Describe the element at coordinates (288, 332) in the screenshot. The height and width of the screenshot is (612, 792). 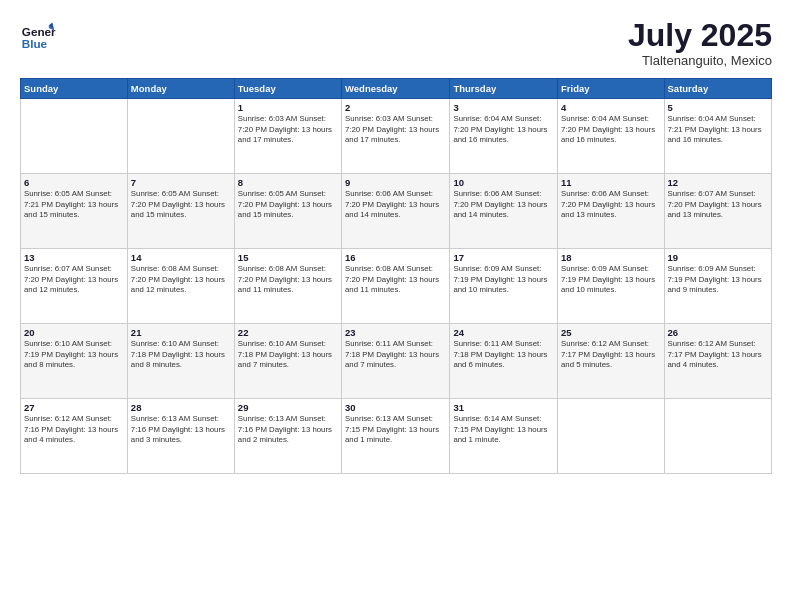
I see `day-number: 22` at that location.